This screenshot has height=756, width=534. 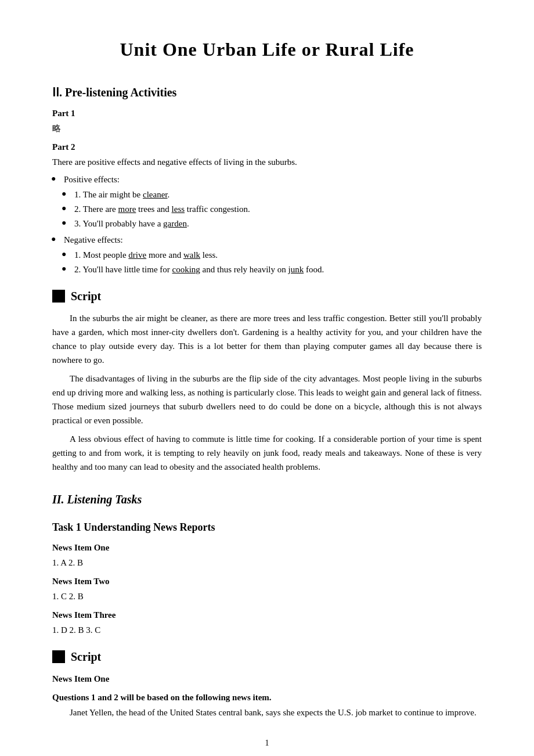 What do you see at coordinates (267, 113) in the screenshot?
I see `part1-label: Part 1` at bounding box center [267, 113].